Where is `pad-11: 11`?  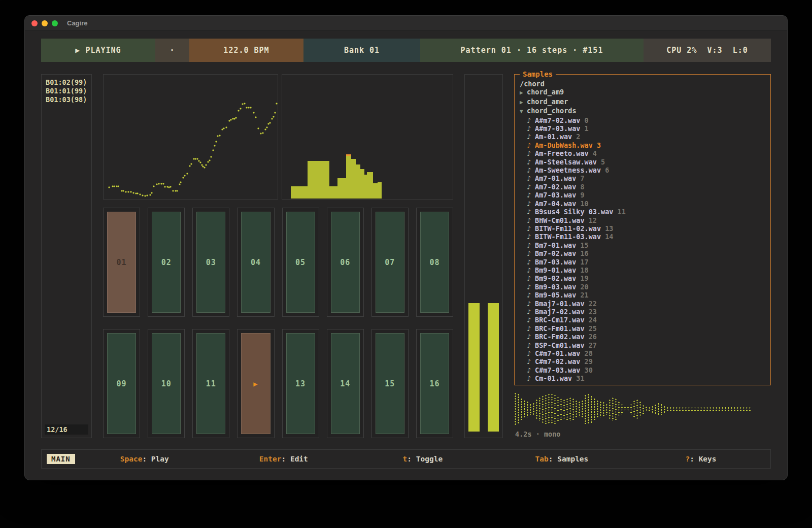 pad-11: 11 is located at coordinates (211, 384).